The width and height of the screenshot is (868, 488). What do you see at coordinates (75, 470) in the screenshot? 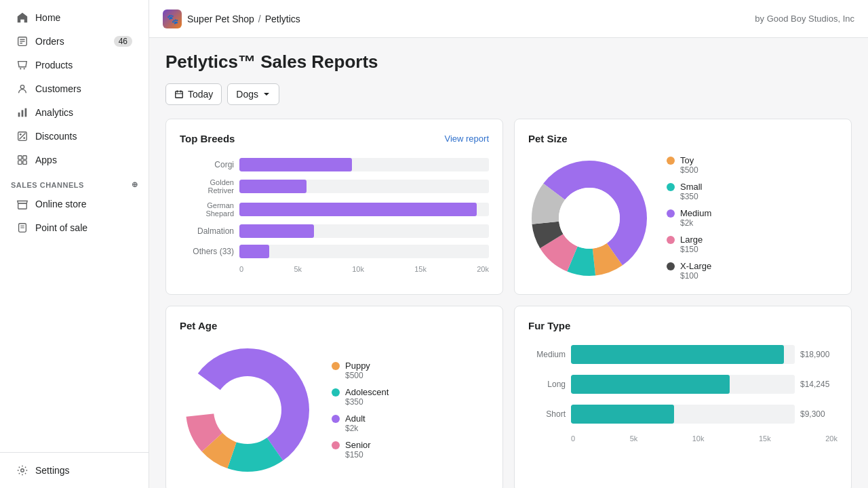
I see `sidebar-item-settings: Settings` at bounding box center [75, 470].